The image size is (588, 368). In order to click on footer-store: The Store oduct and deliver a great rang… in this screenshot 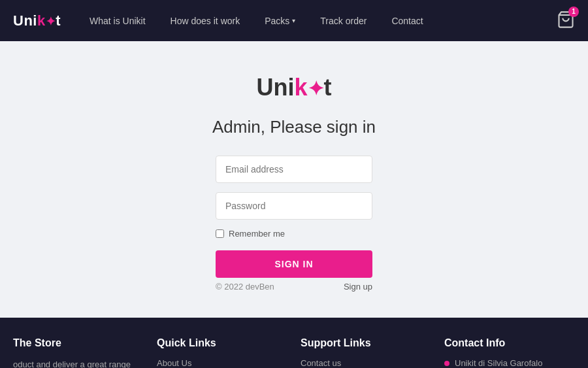, I will do `click(78, 353)`.